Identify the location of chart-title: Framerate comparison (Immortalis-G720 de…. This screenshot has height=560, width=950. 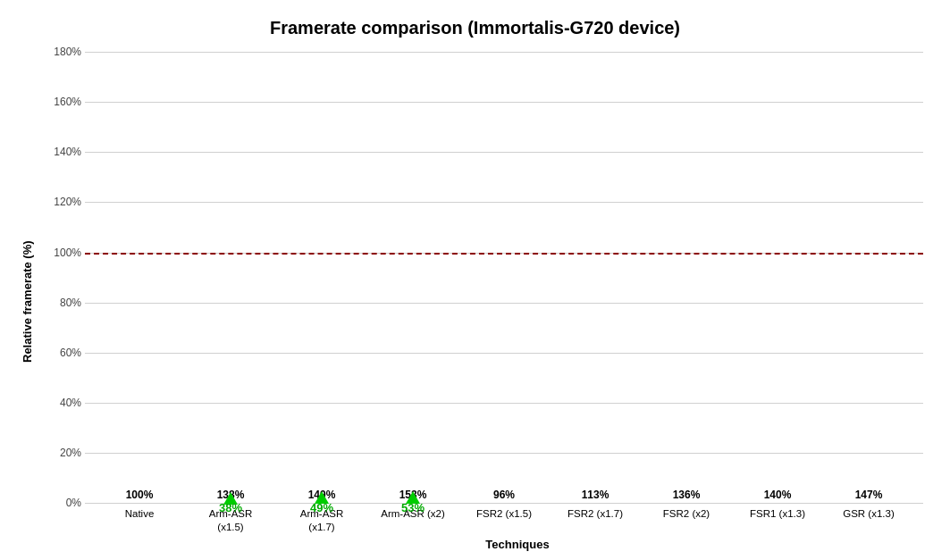
(475, 29).